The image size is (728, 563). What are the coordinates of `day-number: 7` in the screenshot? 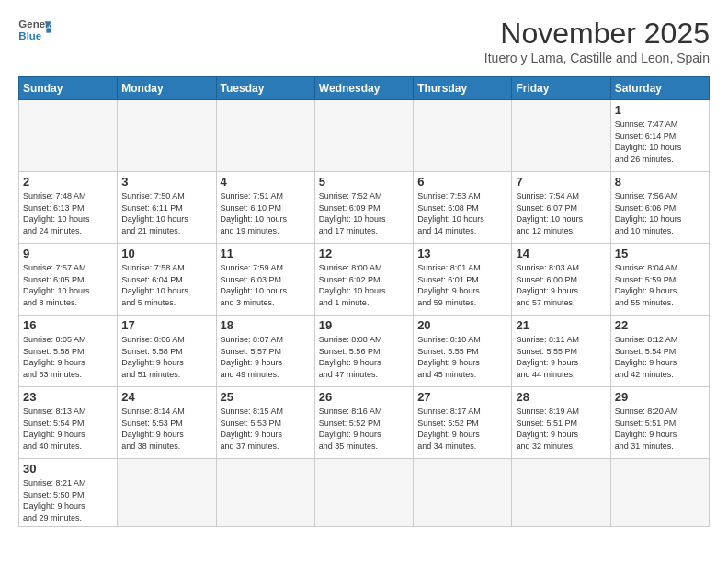 It's located at (561, 182).